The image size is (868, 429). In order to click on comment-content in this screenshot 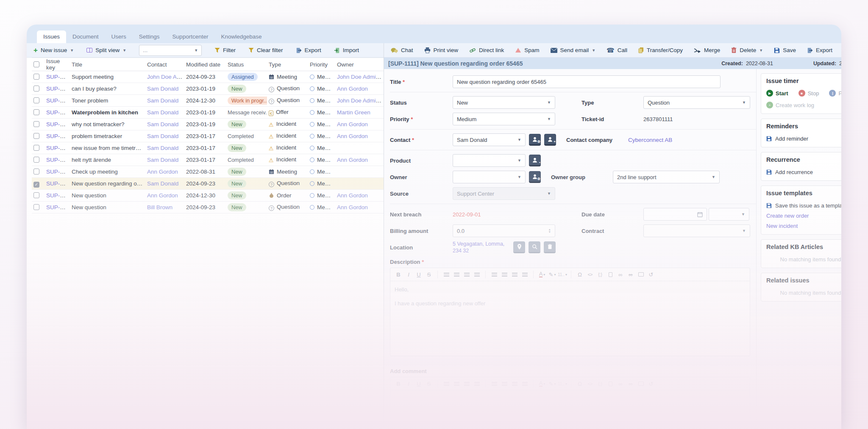, I will do `click(570, 405)`.